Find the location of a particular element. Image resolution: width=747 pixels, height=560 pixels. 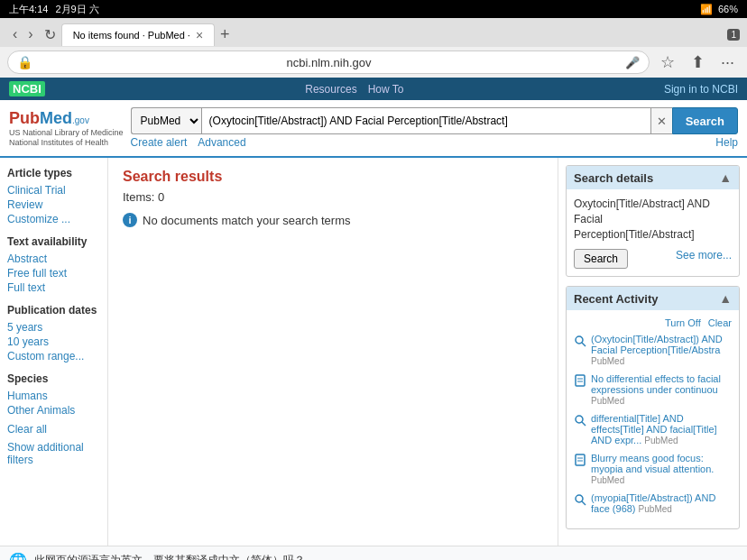

sign-in-link: Sign in to NCBI is located at coordinates (701, 89).